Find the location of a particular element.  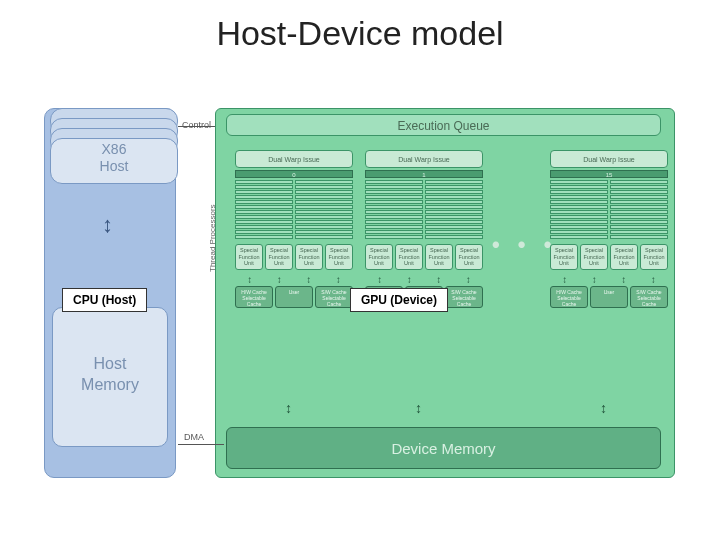

sm-block: Dual Warp Issue 0 Special Function Unit … is located at coordinates (294, 268).